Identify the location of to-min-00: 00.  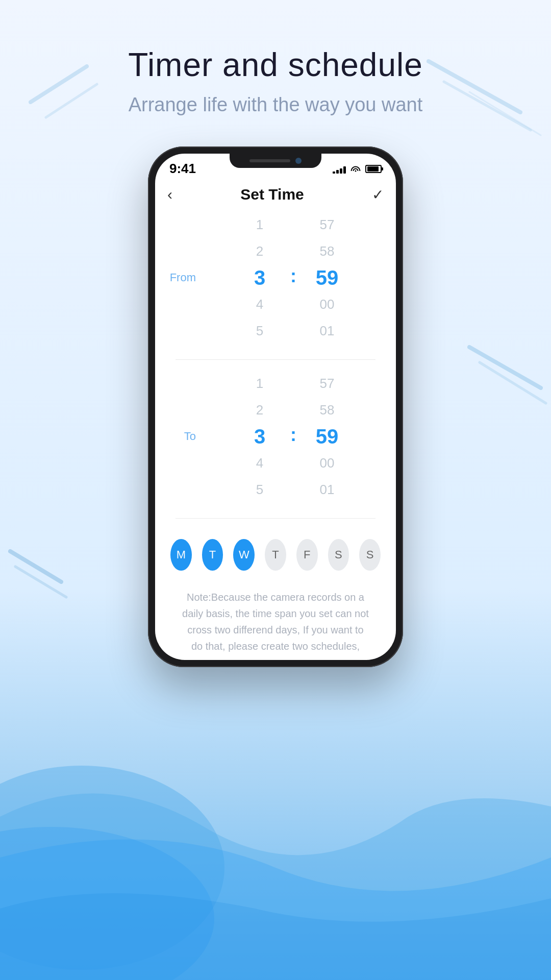
(328, 463).